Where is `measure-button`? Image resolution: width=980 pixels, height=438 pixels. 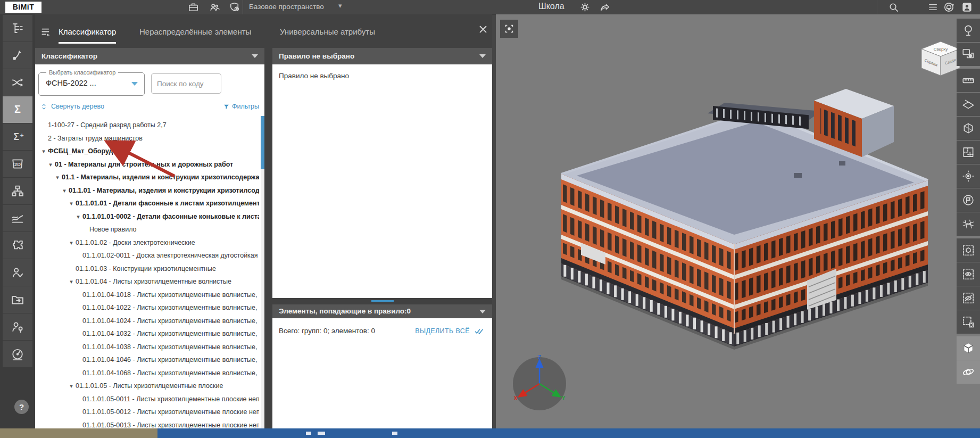 measure-button is located at coordinates (968, 80).